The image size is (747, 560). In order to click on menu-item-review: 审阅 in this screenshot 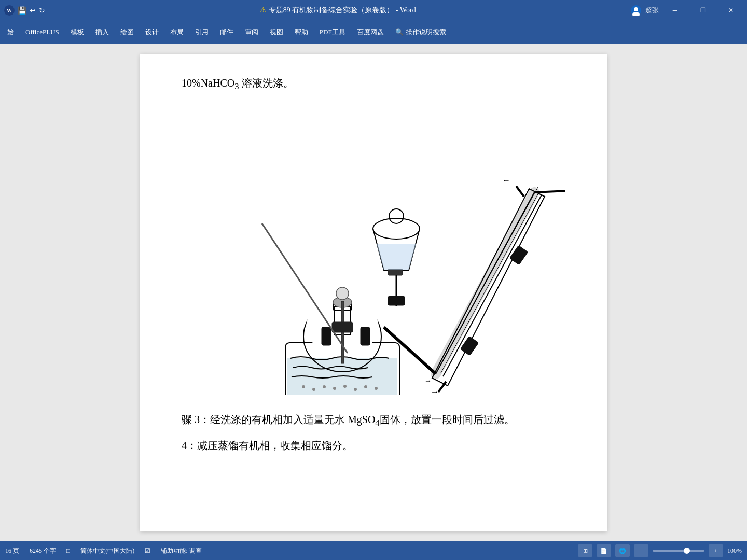, I will do `click(252, 32)`.